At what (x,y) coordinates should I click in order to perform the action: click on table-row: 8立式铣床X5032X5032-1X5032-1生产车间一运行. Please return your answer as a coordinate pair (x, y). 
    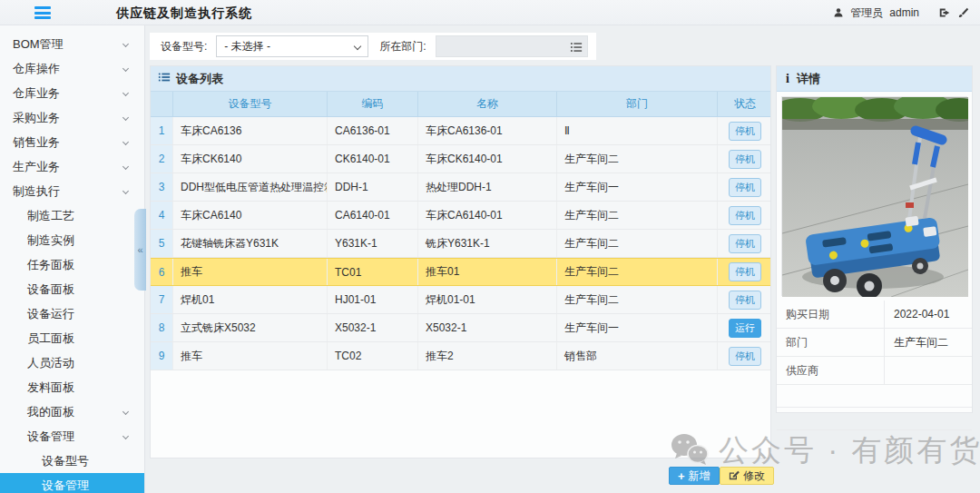
    Looking at the image, I should click on (461, 329).